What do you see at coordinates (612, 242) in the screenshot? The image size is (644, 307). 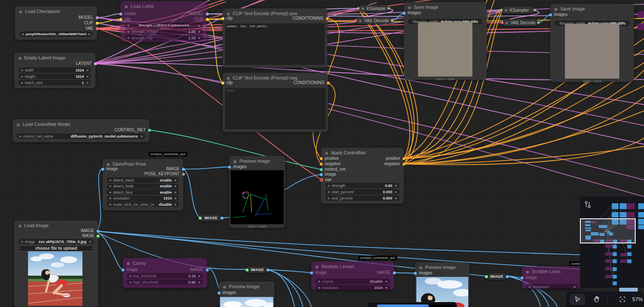 I see `minimap` at bounding box center [612, 242].